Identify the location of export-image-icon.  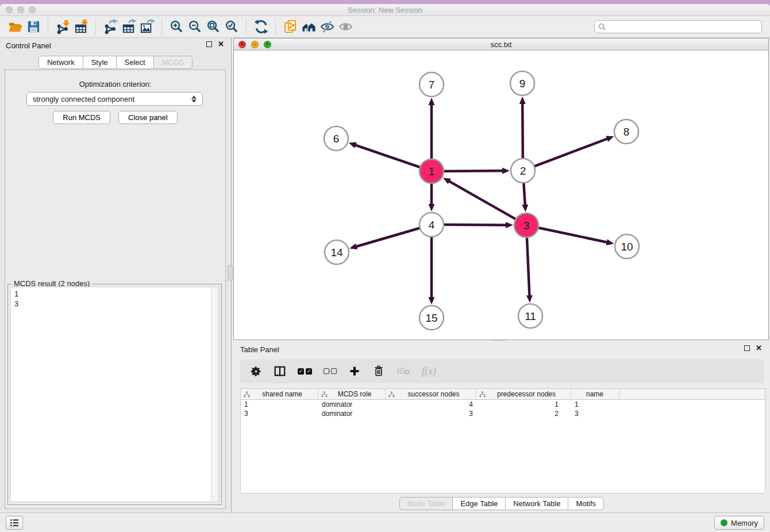
(147, 27).